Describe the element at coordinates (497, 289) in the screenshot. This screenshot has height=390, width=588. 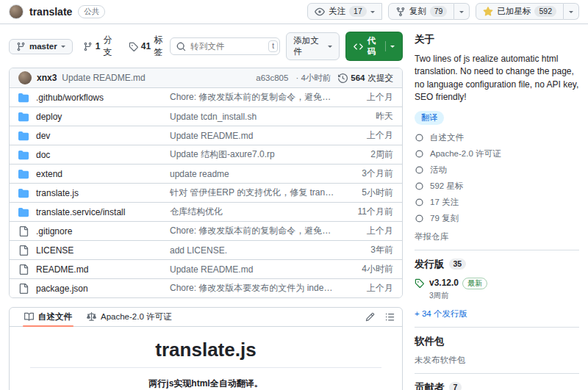
I see `latest-release: v3.12.0最新 3周前` at that location.